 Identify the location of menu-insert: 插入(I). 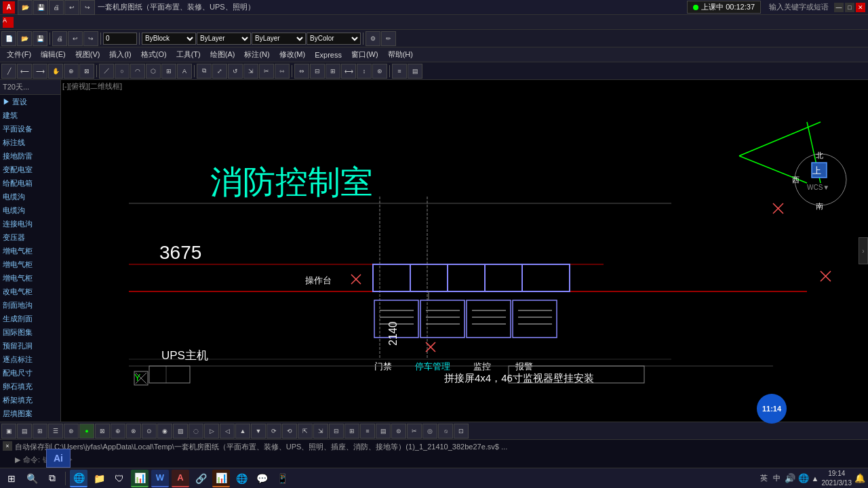
(120, 54).